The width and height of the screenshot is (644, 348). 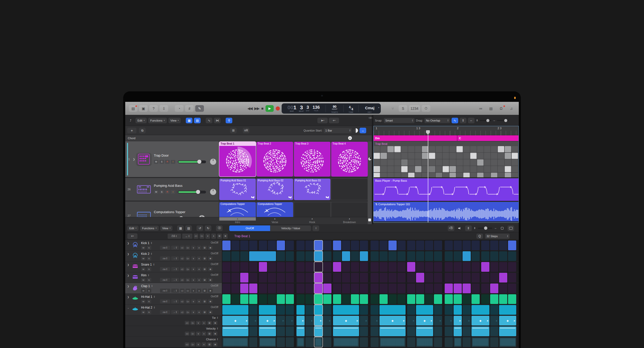 I want to click on disclosure-icon: ❯, so click(x=128, y=265).